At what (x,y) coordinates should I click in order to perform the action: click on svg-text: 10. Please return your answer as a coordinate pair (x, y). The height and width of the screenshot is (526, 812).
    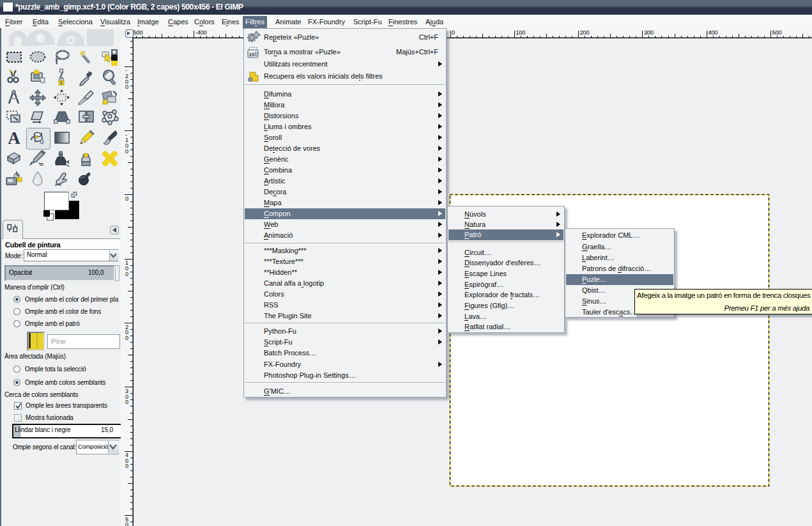
    Looking at the image, I should click on (252, 55).